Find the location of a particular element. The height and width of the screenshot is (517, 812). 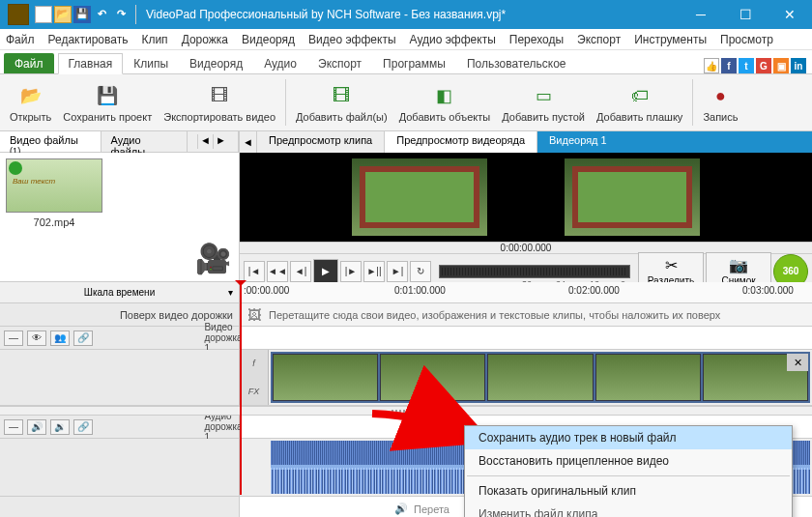

qa-undo-icon: ↶ is located at coordinates (102, 14).